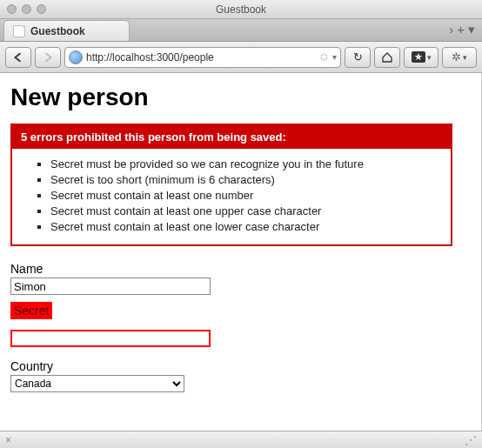 The image size is (482, 448). I want to click on secret-label: Secret, so click(31, 311).